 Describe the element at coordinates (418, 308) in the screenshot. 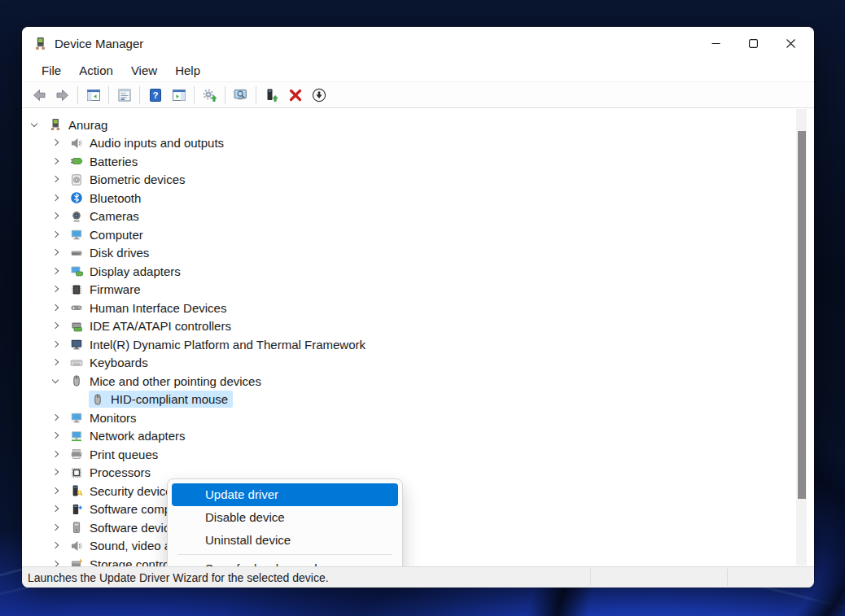

I see `tree-item: Human Interface Devices` at that location.